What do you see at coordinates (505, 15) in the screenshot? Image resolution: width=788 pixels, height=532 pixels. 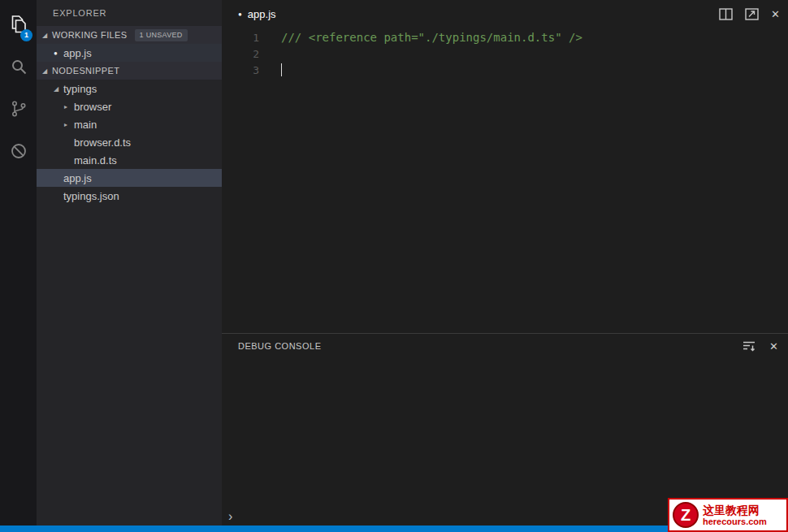 I see `tab-bar: ● app.js ✕` at bounding box center [505, 15].